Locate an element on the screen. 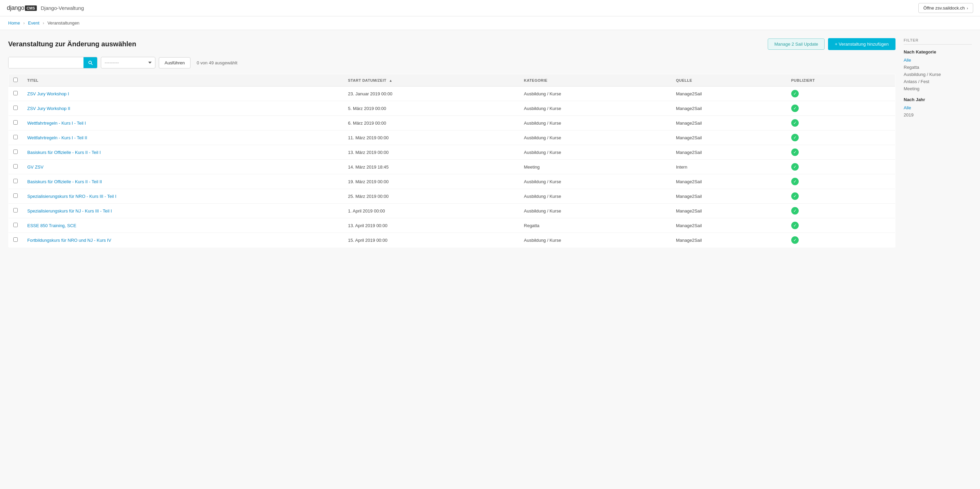 This screenshot has width=980, height=489. event-link: Fortbildungskurs für NRO und NJ - Kurs I… is located at coordinates (69, 240).